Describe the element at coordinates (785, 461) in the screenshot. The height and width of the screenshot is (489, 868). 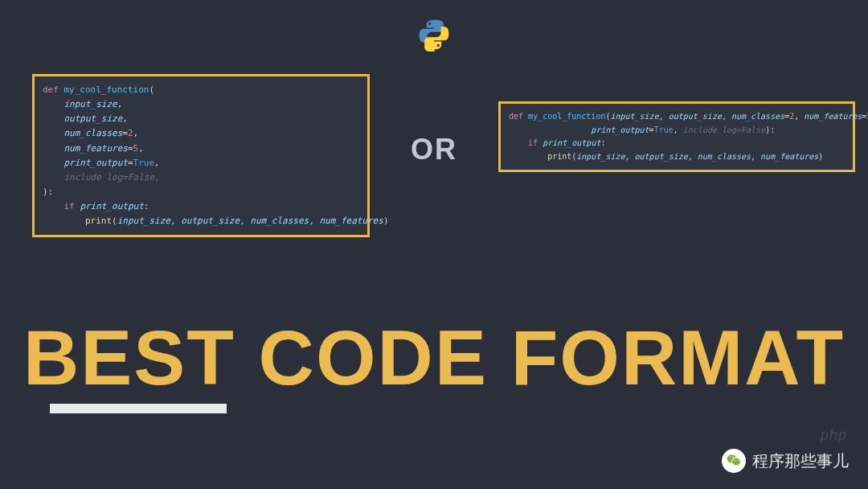
I see `wechat-attribution: 程序那些事儿` at that location.